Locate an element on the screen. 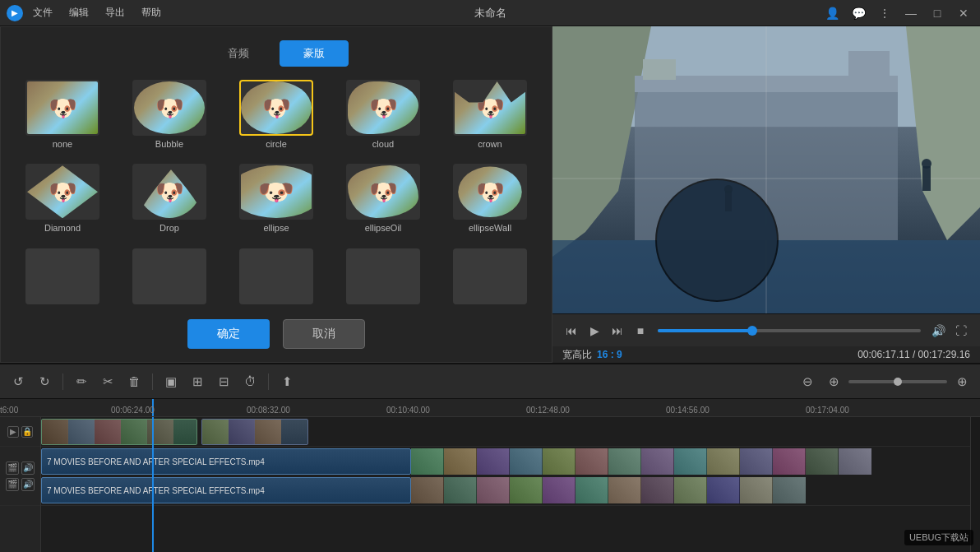  stop-button: ■ is located at coordinates (640, 331).